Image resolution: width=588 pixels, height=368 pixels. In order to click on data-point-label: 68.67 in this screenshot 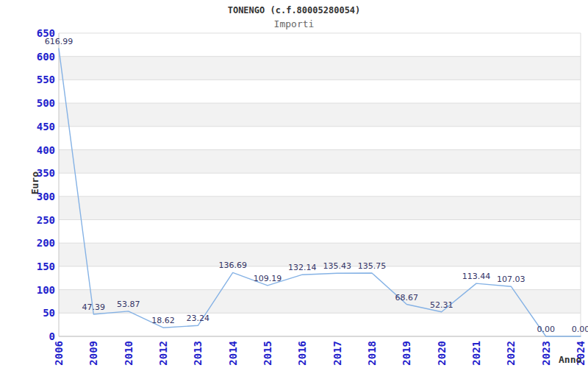, I will do `click(407, 297)`.